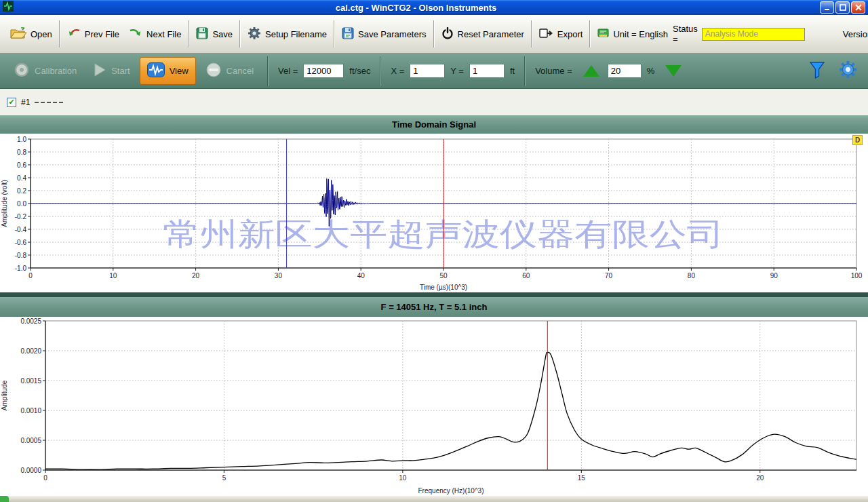 This screenshot has height=502, width=868. I want to click on prev-file-button: Prev File, so click(94, 34).